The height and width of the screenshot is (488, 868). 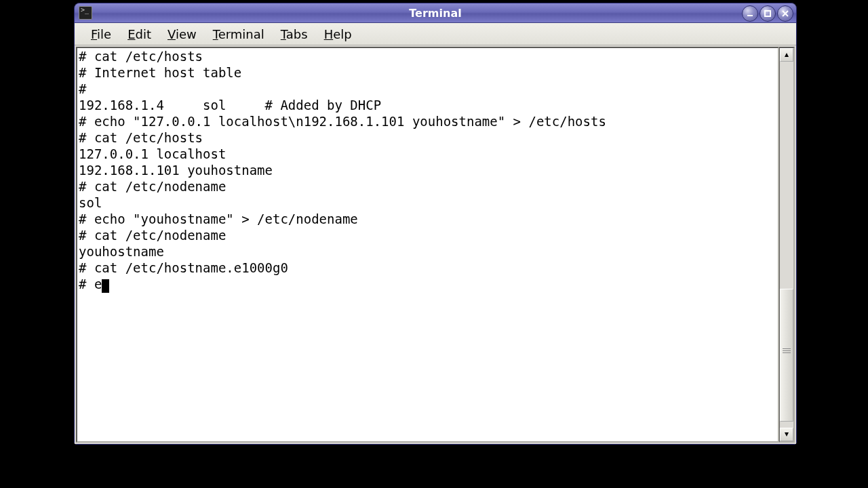 What do you see at coordinates (338, 34) in the screenshot?
I see `menu-help: Help` at bounding box center [338, 34].